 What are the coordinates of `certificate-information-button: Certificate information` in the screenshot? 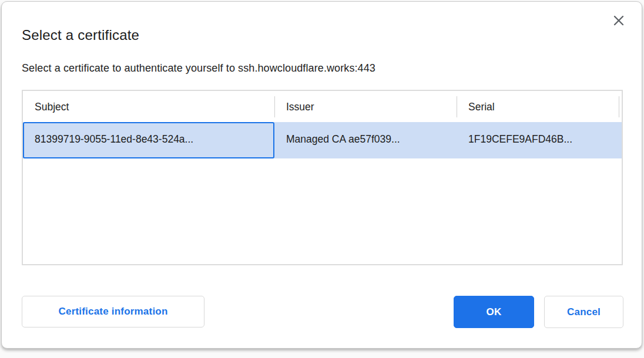 It's located at (113, 312).